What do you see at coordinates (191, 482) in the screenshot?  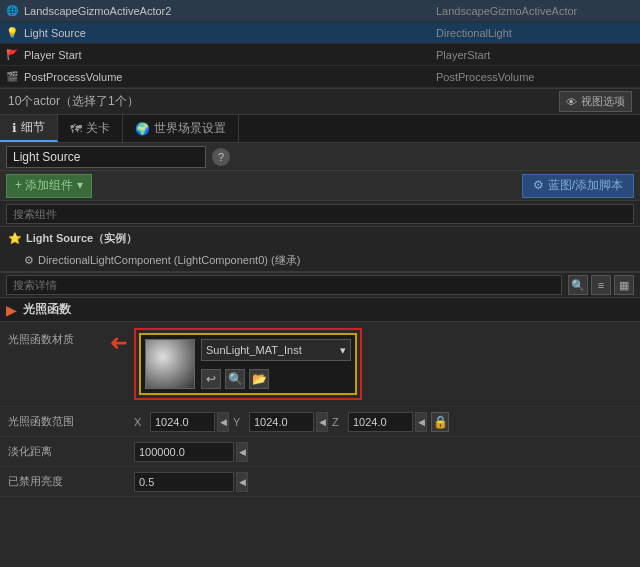 I see `disabled-brightness-input-group: ◀` at bounding box center [191, 482].